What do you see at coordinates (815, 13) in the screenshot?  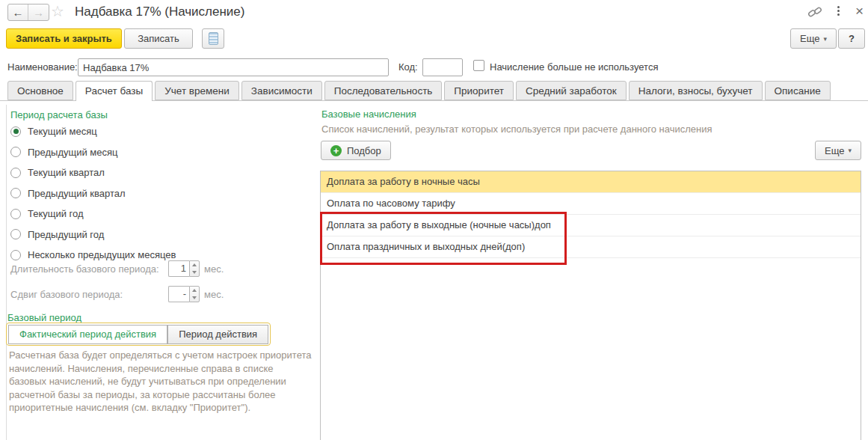 I see `link-icon` at bounding box center [815, 13].